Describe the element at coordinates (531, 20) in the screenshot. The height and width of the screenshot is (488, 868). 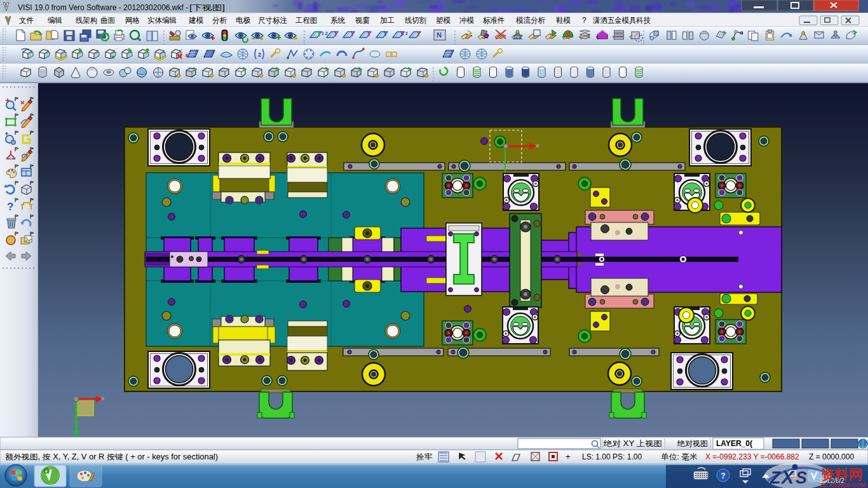
I see `svg-text: 模流分析` at that location.